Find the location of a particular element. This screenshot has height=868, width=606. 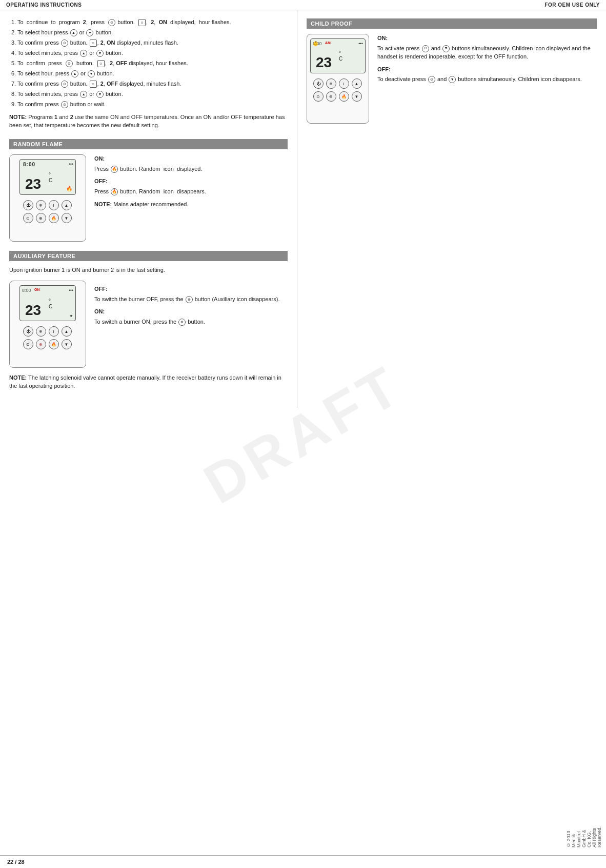

note-label-aux: NOTE: is located at coordinates (18, 378).